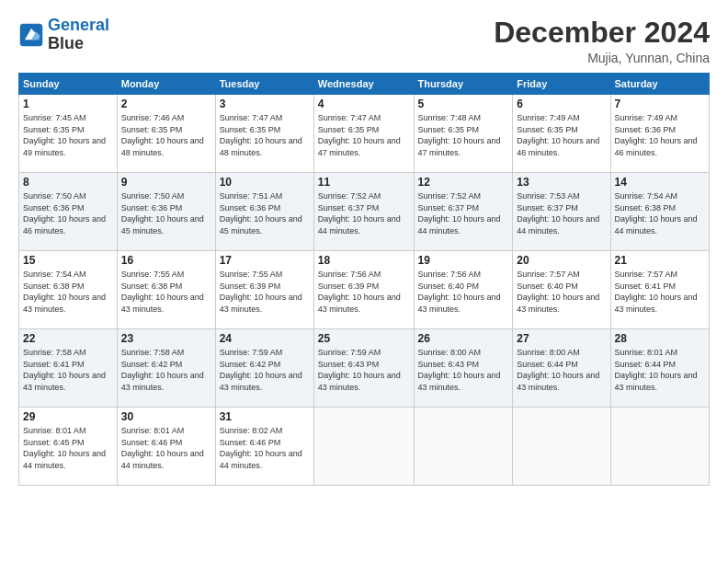  What do you see at coordinates (463, 292) in the screenshot?
I see `day-info: Sunrise: 7:56 AMSunset: 6:40 PMDaylight:…` at bounding box center [463, 292].